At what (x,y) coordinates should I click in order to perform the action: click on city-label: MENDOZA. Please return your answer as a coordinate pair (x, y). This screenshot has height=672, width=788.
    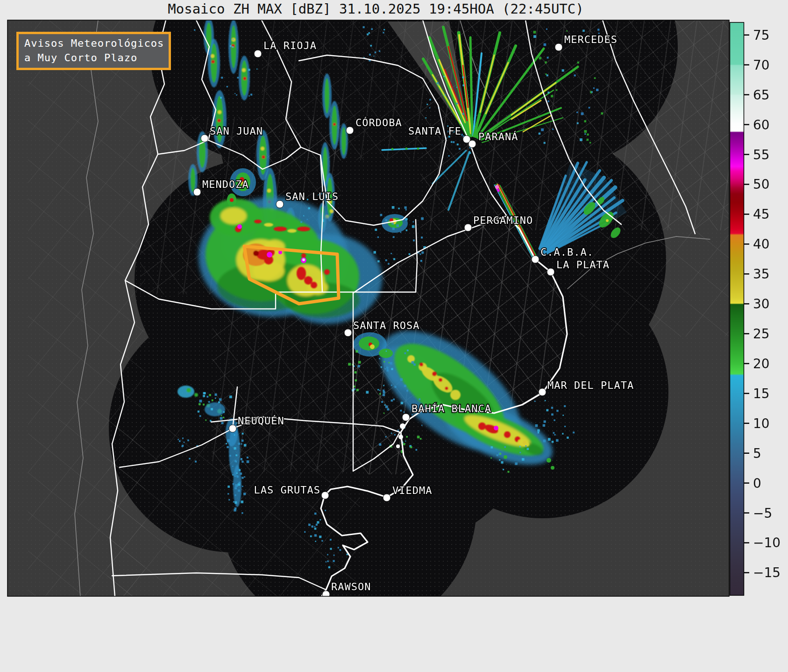
    Looking at the image, I should click on (226, 184).